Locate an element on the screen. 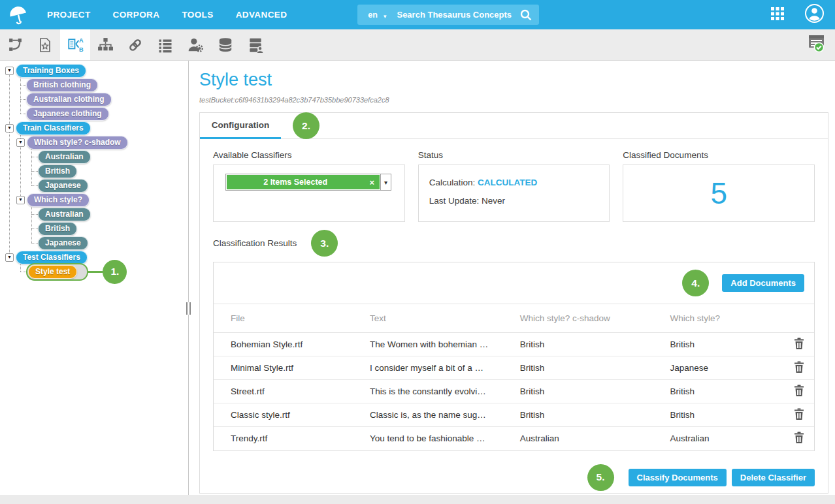  table-row: Bohemian Style.rtf The Women with bohemi… is located at coordinates (514, 345).